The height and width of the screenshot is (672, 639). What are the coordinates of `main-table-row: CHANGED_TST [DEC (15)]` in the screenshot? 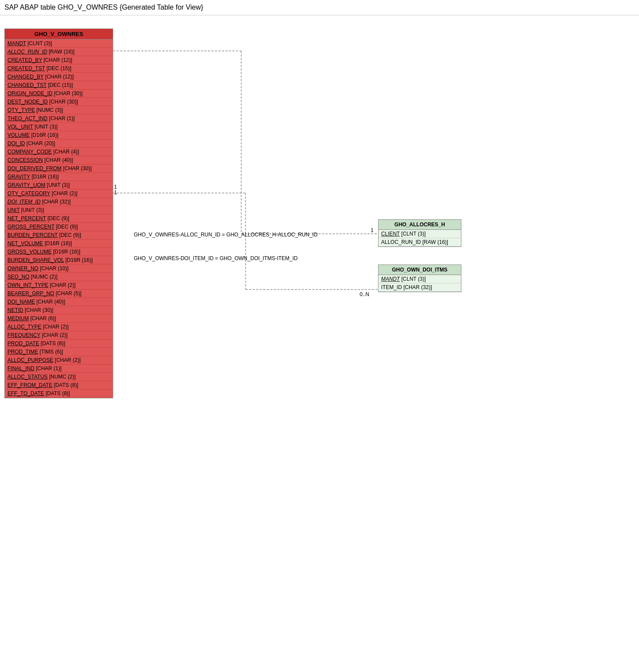 It's located at (59, 85).